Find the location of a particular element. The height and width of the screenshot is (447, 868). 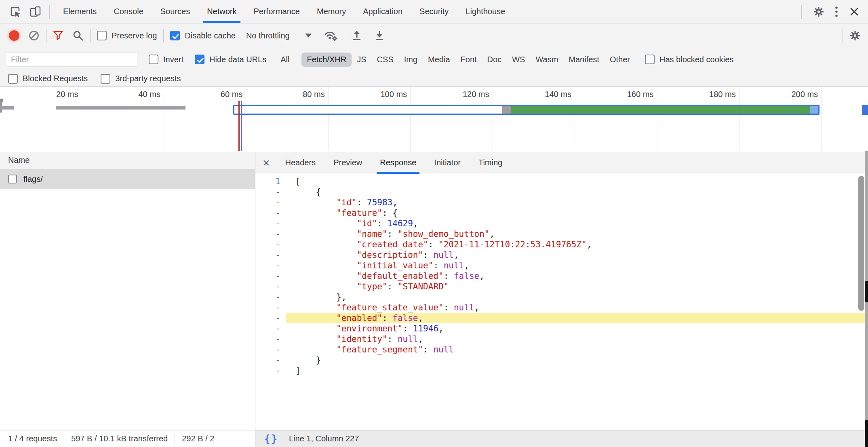

network-settings-gear-icon is located at coordinates (855, 36).